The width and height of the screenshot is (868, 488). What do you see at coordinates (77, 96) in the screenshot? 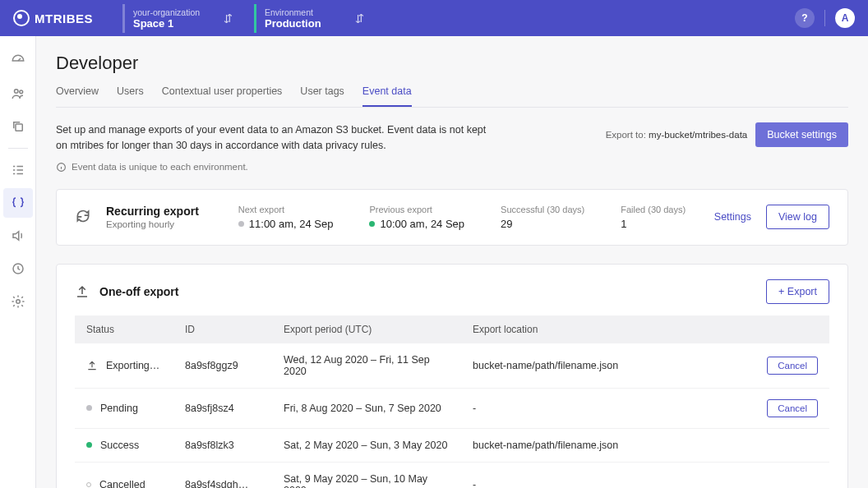
I see `tab-overview: Overview` at bounding box center [77, 96].